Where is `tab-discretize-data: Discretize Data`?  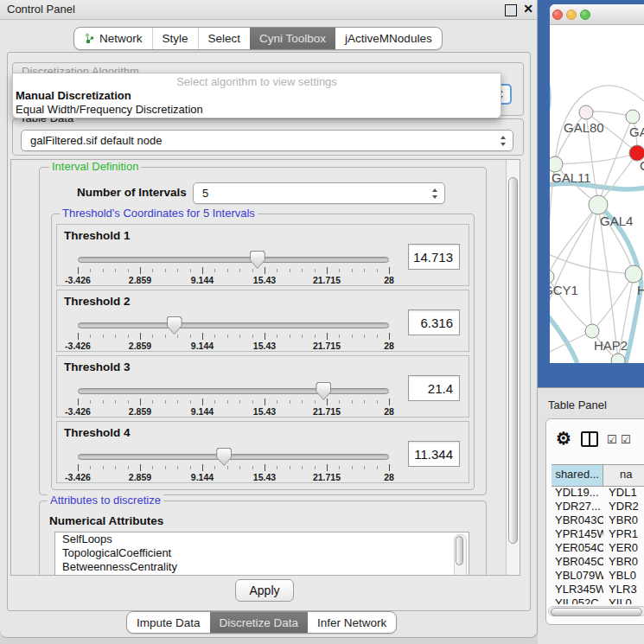 tab-discretize-data: Discretize Data is located at coordinates (259, 622).